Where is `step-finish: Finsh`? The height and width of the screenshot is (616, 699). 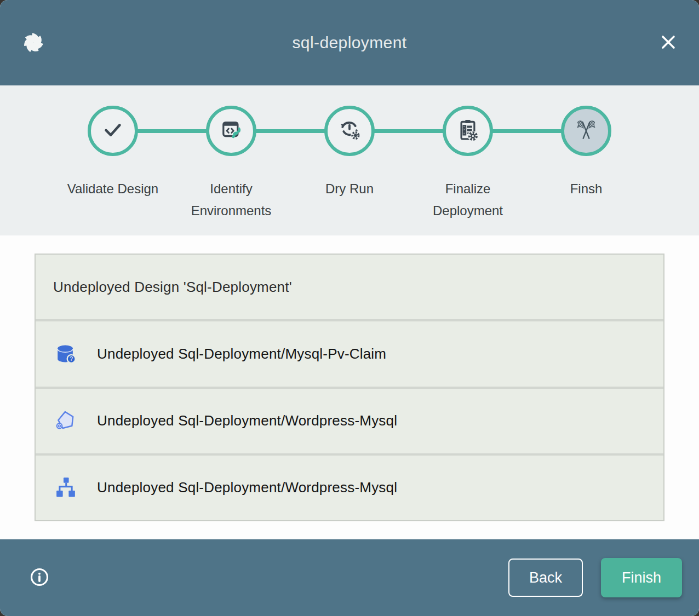
step-finish: Finsh is located at coordinates (586, 164).